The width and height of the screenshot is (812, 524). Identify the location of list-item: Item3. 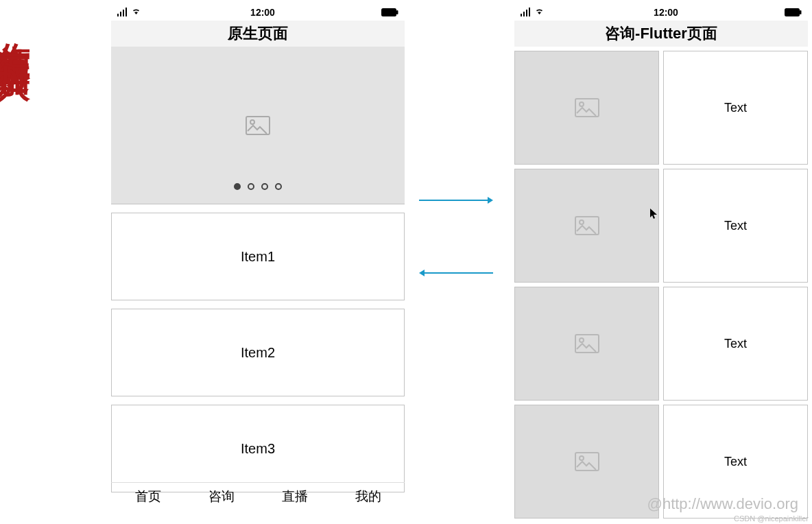
(258, 449).